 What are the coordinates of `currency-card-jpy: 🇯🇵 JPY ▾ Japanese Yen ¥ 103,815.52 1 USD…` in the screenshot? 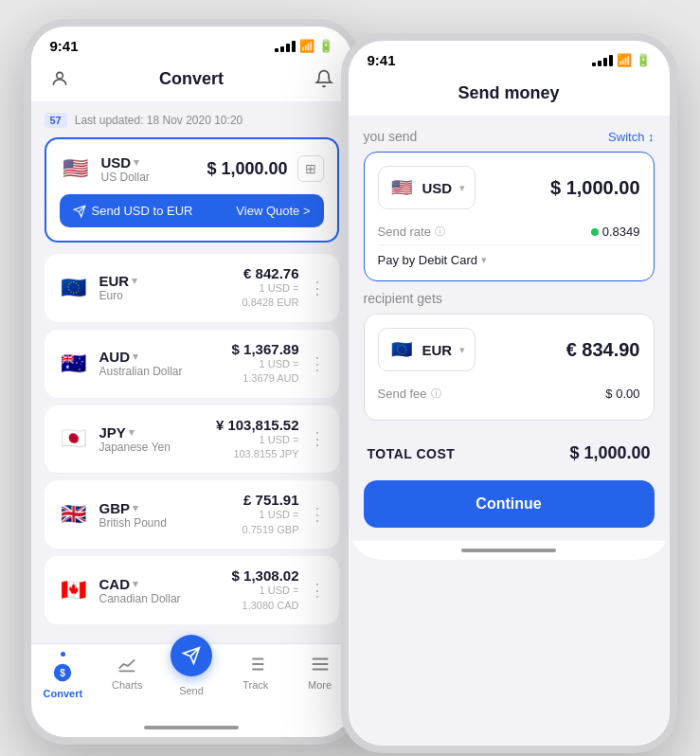 It's located at (191, 440).